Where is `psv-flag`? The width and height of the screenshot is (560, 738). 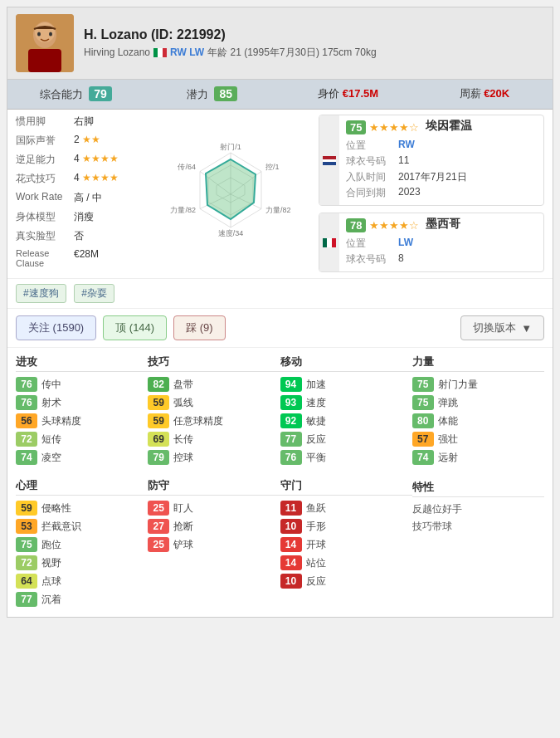
psv-flag is located at coordinates (329, 160).